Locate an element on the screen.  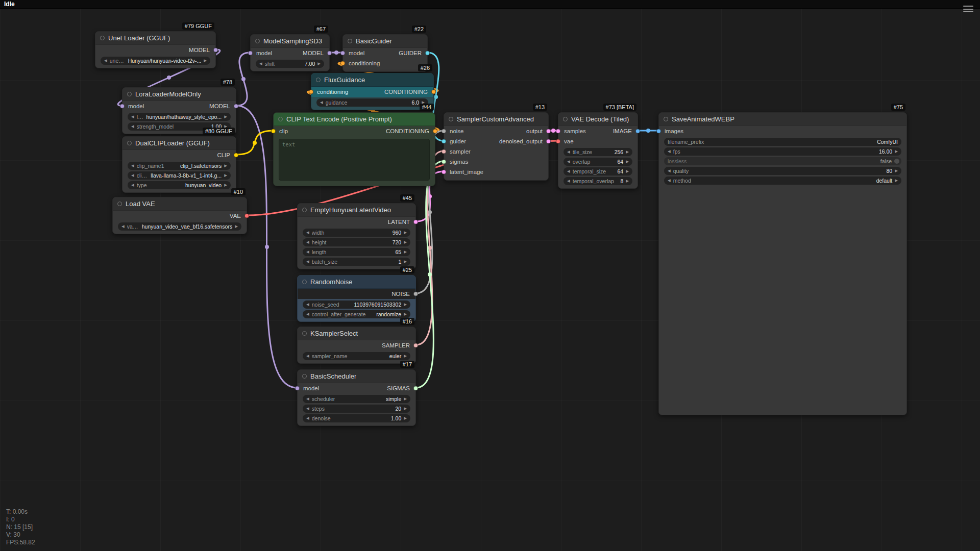
node-save-animated-webp: #75 SaveAnimatedWEBP images filename_pre… is located at coordinates (783, 264).